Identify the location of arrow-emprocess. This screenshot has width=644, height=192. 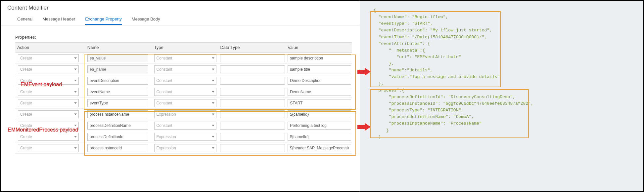
(364, 127).